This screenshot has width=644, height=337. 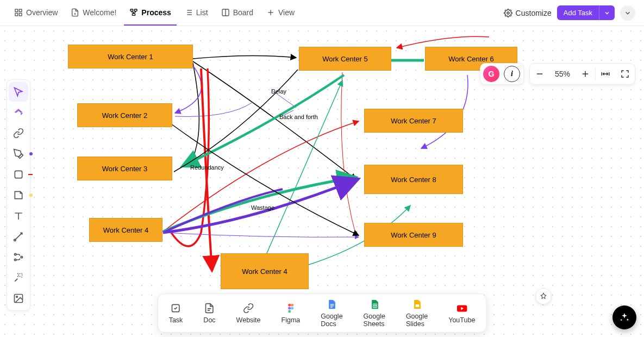 I want to click on view-tabs: Overview Welcome! Process List Board Vie…, so click(x=154, y=13).